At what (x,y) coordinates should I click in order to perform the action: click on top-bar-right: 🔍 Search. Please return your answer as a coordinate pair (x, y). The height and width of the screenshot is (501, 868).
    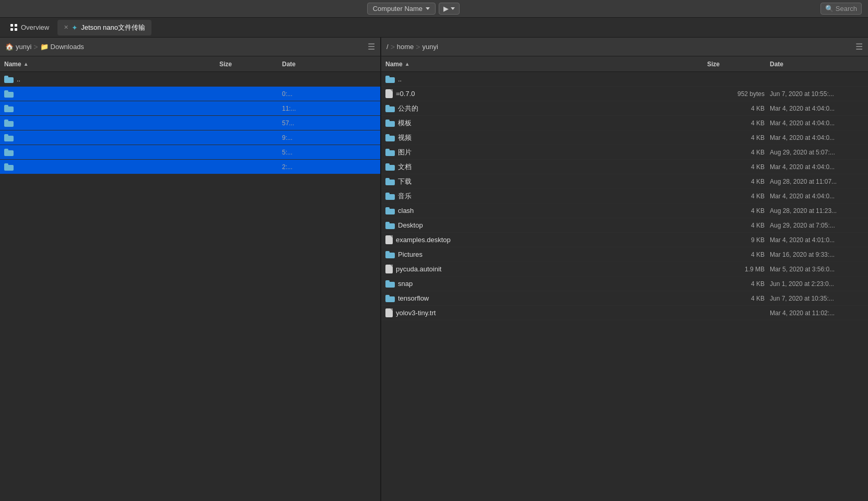
    Looking at the image, I should click on (841, 8).